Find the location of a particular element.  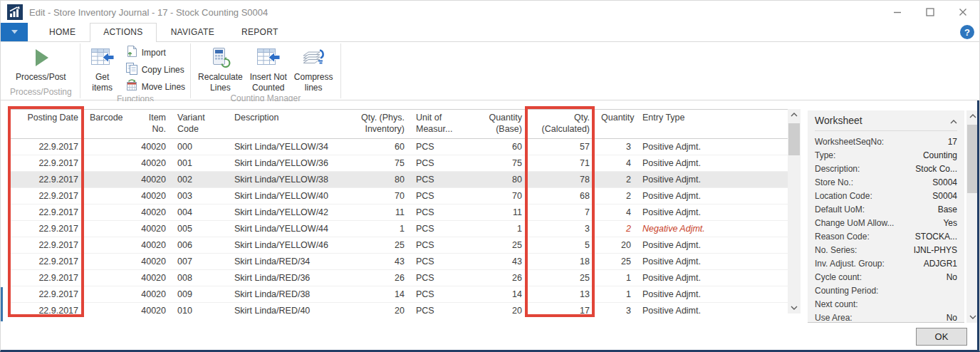

insert-not-counted-button: Insert Not Counted is located at coordinates (269, 68).